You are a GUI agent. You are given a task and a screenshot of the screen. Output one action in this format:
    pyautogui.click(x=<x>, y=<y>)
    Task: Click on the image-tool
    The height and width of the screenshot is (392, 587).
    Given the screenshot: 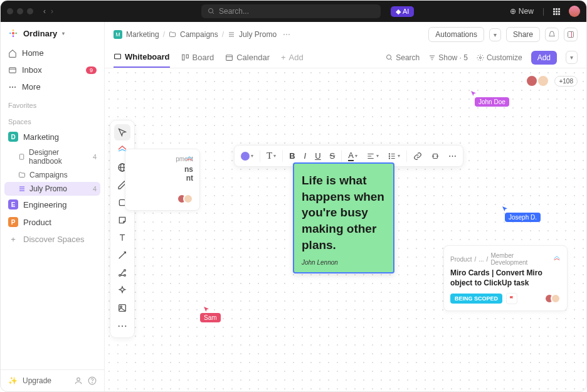 What is the action you would take?
    pyautogui.click(x=122, y=308)
    